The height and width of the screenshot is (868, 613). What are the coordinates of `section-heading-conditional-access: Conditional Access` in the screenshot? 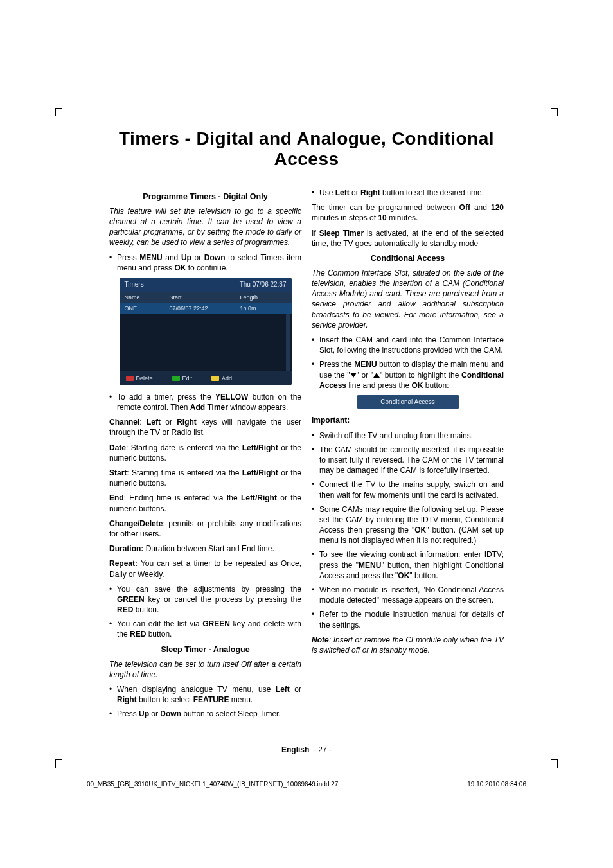 It's located at (407, 258).